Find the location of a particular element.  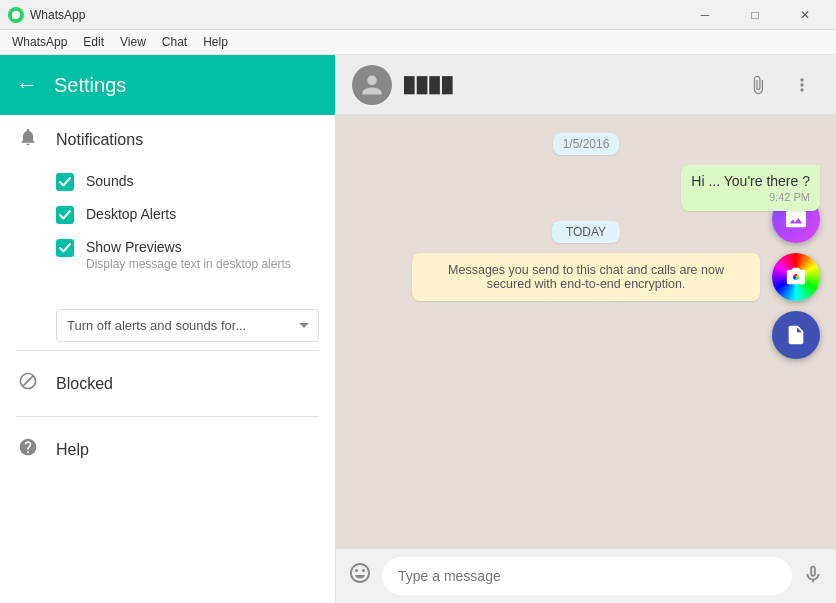

desktop-alerts-checkbox is located at coordinates (65, 215).